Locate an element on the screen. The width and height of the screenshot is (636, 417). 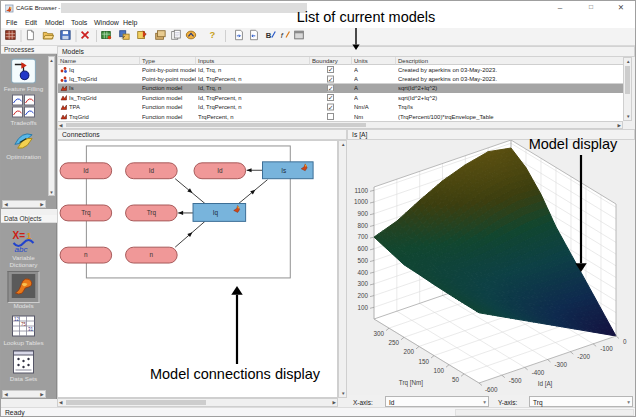
column-header-name: Name is located at coordinates (99, 61).